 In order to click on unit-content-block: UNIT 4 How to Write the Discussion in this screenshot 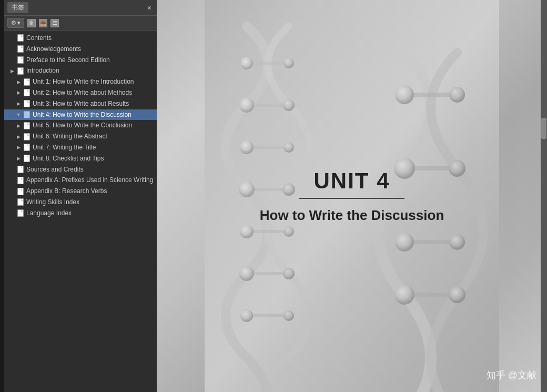, I will do `click(352, 196)`.